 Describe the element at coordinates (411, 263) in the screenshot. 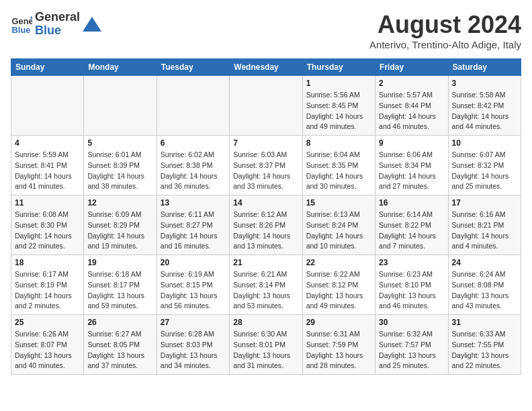

I see `day-number: 23` at that location.